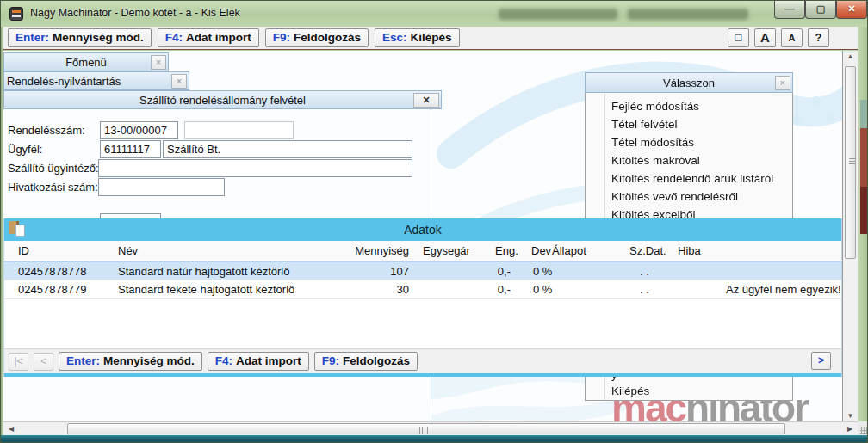 The width and height of the screenshot is (868, 443). Describe the element at coordinates (644, 126) in the screenshot. I see `menu-item-tetel-felvetel: Tétel felvétel` at that location.